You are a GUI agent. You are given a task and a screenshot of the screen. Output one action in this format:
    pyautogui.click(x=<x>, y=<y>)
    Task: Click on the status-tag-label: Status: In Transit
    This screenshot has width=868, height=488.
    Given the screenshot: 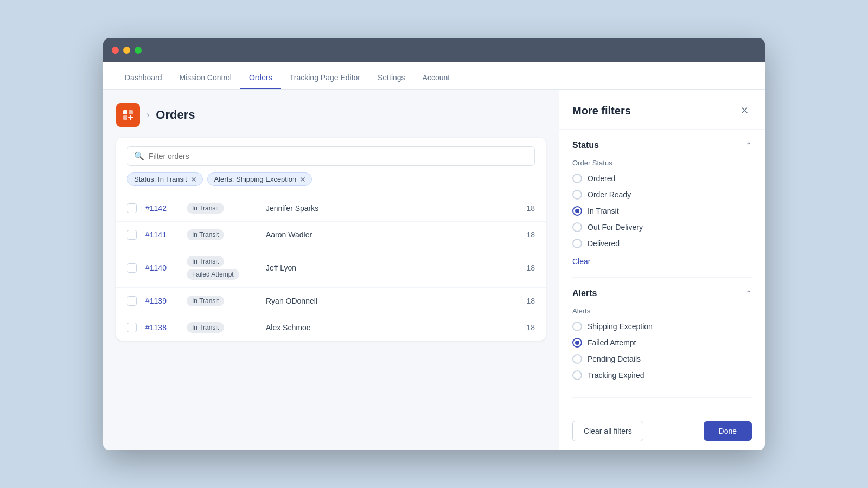 What is the action you would take?
    pyautogui.click(x=161, y=179)
    